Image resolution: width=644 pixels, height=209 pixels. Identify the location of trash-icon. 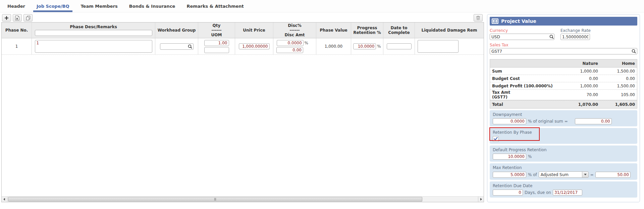
(478, 18).